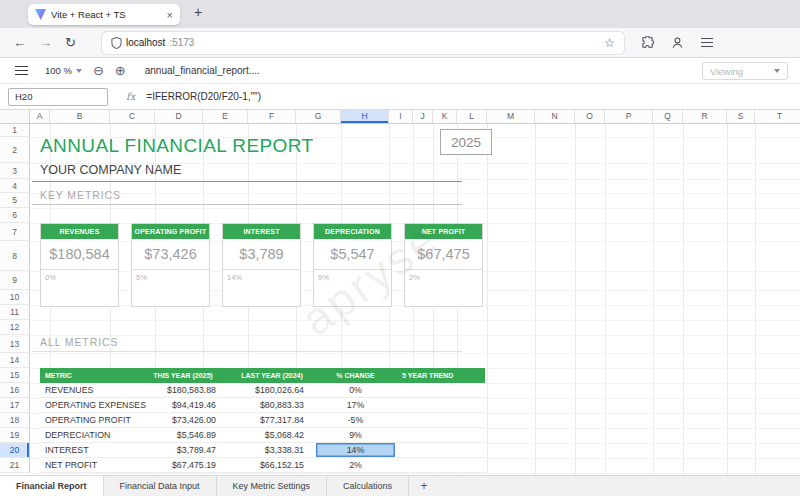  I want to click on column-header: M, so click(511, 116).